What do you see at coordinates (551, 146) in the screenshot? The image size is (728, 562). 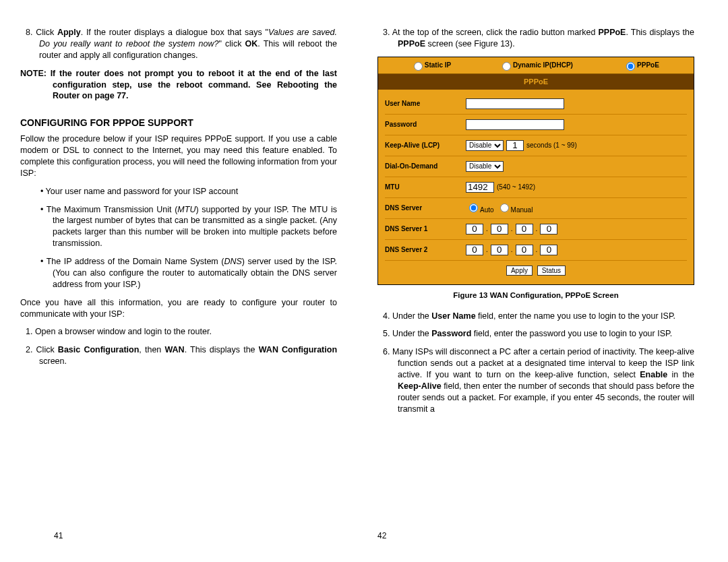 I see `hint-keepalive: seconds (1 ~ 99)` at bounding box center [551, 146].